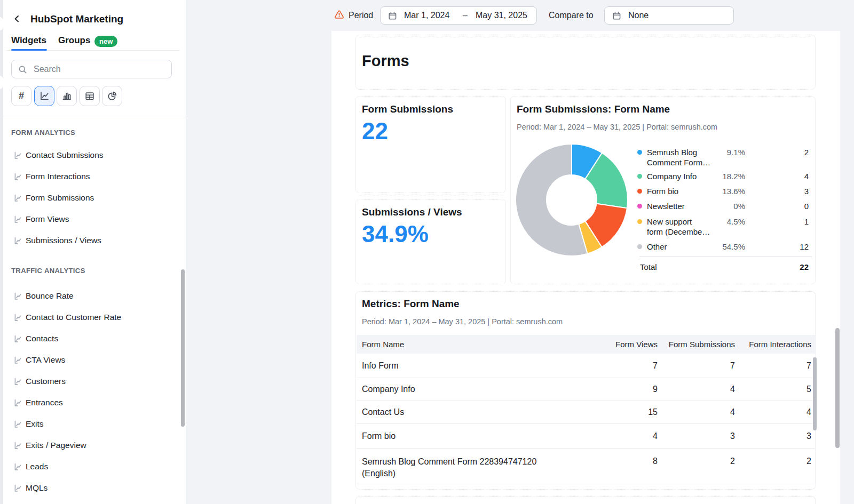 The width and height of the screenshot is (854, 504). I want to click on page-scrollbar, so click(837, 388).